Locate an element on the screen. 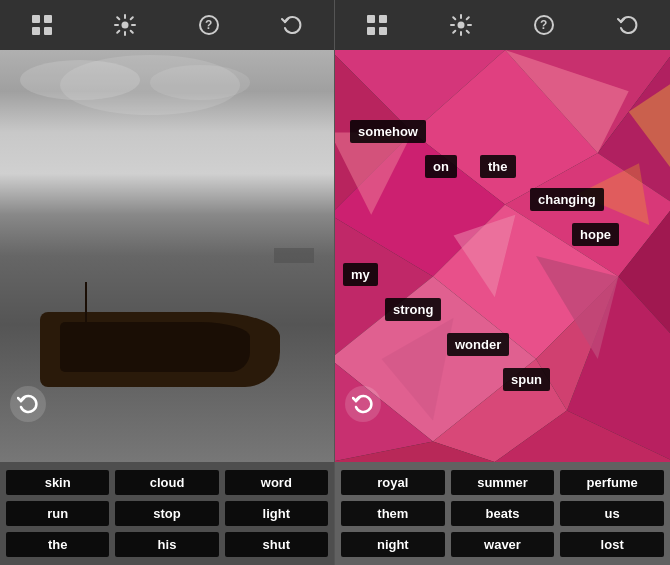  floating-word-wonder: wonder is located at coordinates (478, 344).